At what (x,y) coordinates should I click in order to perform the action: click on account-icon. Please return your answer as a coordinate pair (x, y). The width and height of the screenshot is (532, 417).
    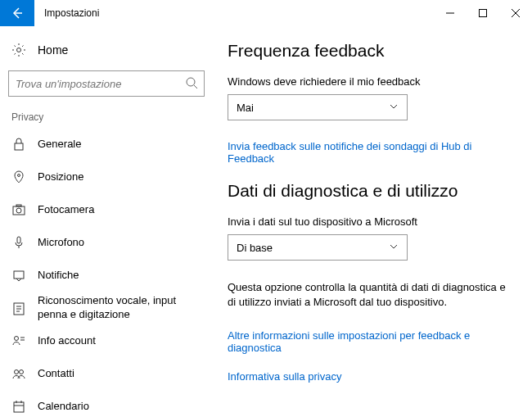
    Looking at the image, I should click on (19, 341).